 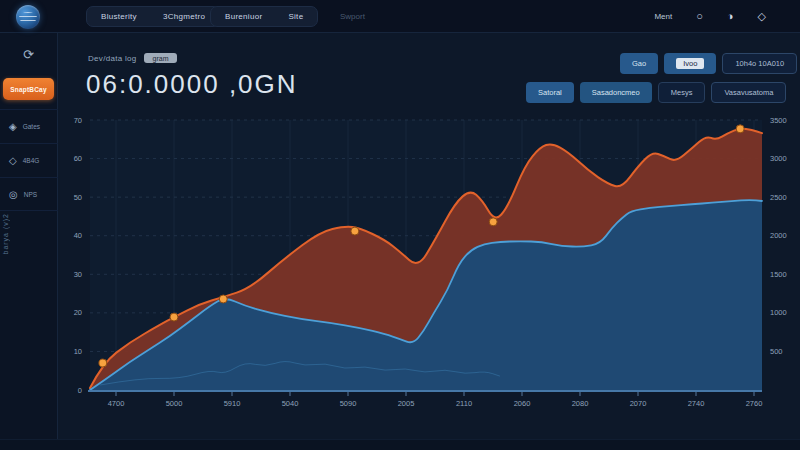 I want to click on sidebar-active-label: SnaptBCay, so click(x=28, y=90).